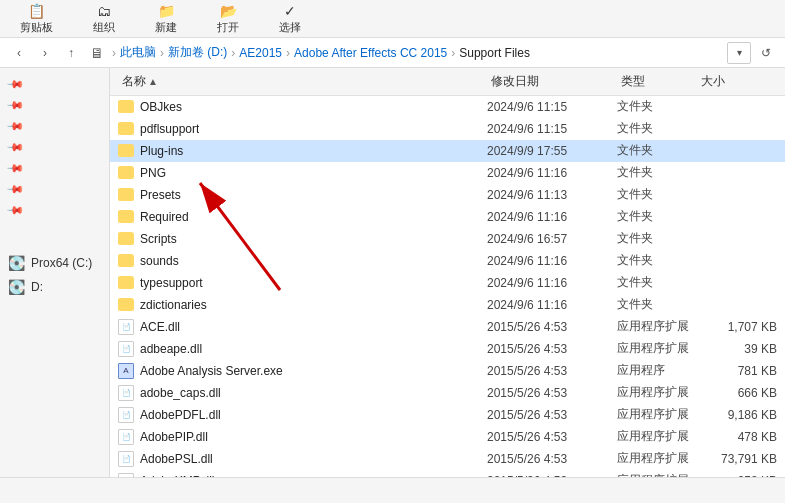 This screenshot has width=785, height=503. I want to click on col-header-type: 类型, so click(657, 82).